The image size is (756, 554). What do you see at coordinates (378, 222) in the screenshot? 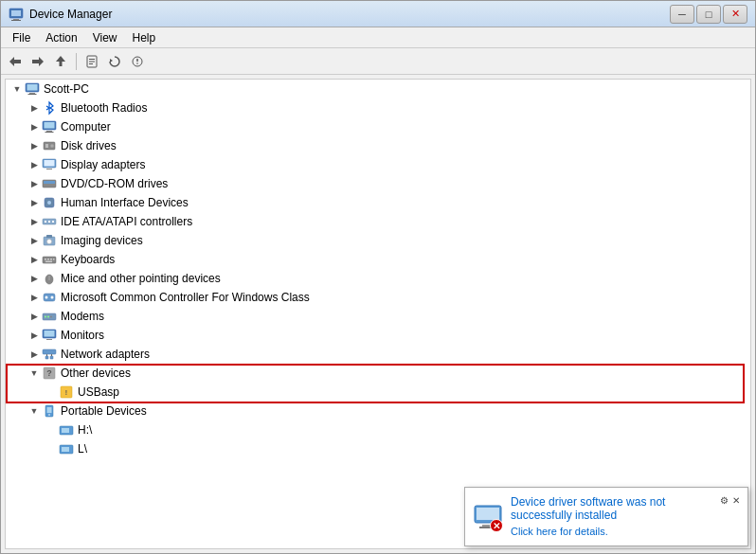
I see `tree-node-ide: ▶IDE ATA/ATAPI controllers` at bounding box center [378, 222].